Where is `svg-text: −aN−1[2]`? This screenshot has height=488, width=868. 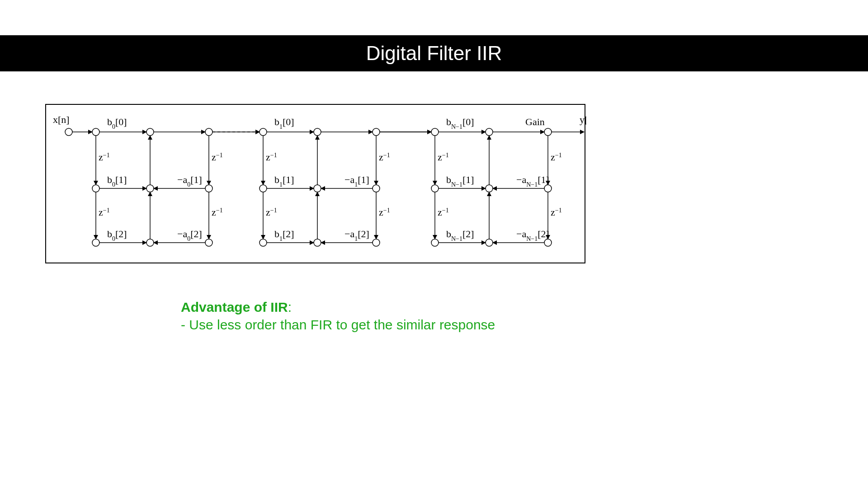 svg-text: −aN−1[2] is located at coordinates (533, 235).